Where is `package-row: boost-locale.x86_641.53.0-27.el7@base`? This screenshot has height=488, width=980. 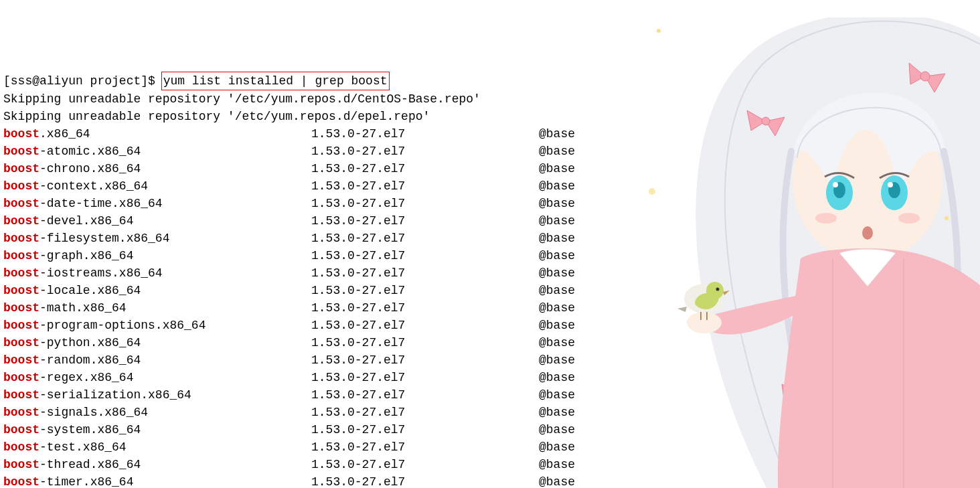
package-row: boost-locale.x86_641.53.0-27.el7@base is located at coordinates (490, 291).